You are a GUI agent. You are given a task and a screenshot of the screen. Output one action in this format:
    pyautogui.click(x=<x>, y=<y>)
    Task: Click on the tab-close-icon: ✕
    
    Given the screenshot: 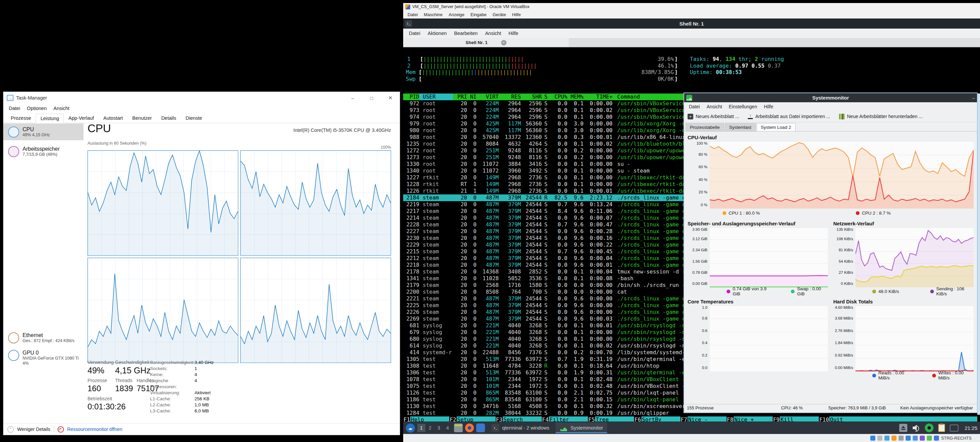 What is the action you would take?
    pyautogui.click(x=504, y=43)
    